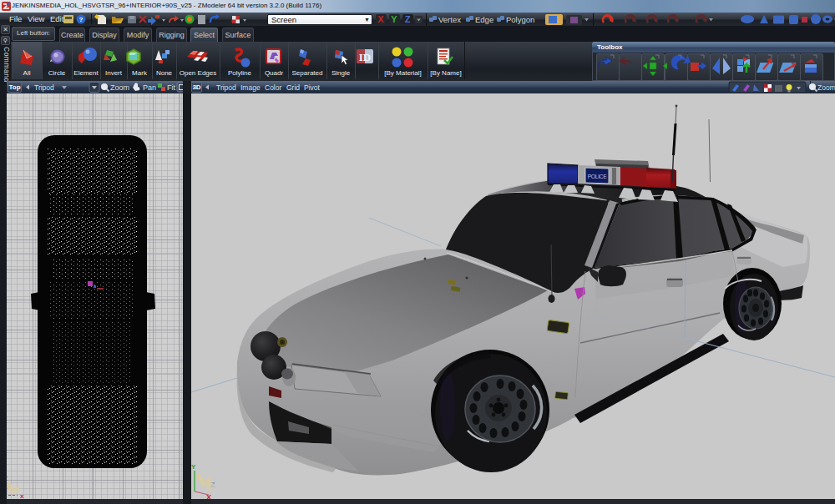  Describe the element at coordinates (293, 88) in the screenshot. I see `svg-text: Grid` at that location.